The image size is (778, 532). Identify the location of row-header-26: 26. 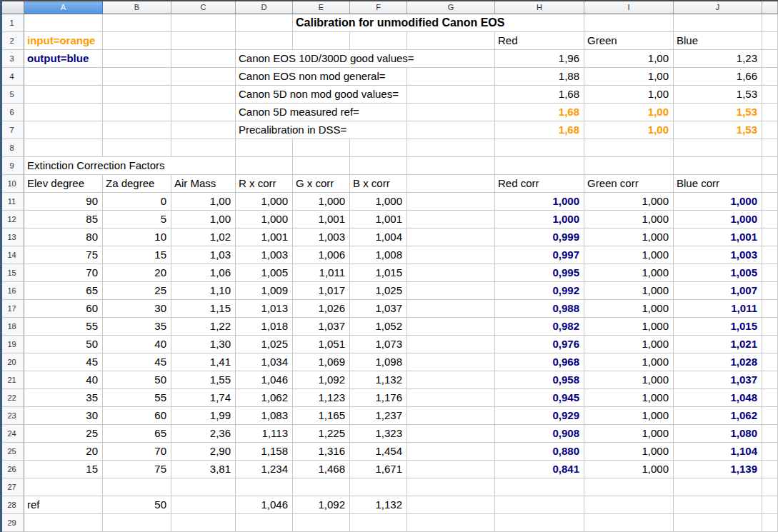
(12, 470).